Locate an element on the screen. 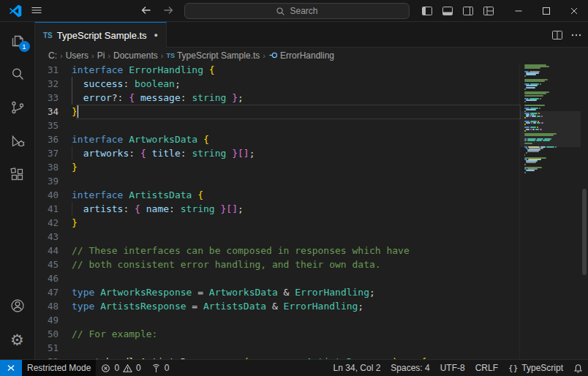  code-line: 47type ArtworksResponse = ArtworksData &… is located at coordinates (312, 293).